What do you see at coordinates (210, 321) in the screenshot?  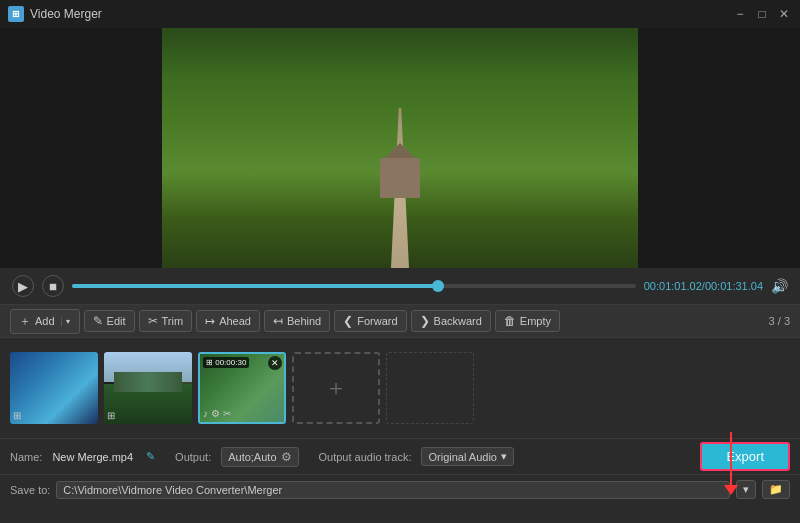 I see `ahead-icon: ↦` at bounding box center [210, 321].